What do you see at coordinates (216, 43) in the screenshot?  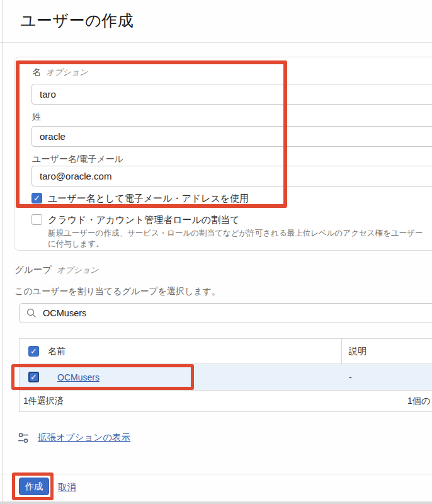 I see `header-divider` at bounding box center [216, 43].